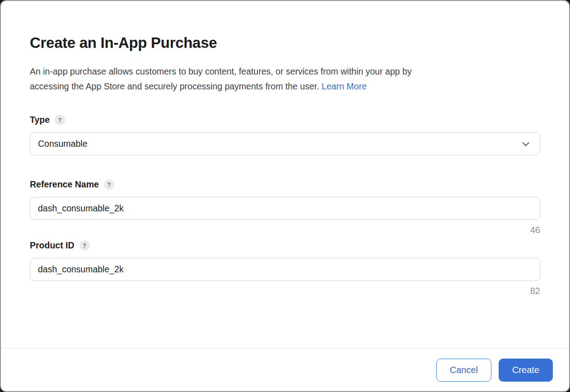 The image size is (570, 392). What do you see at coordinates (285, 269) in the screenshot?
I see `product-id-input` at bounding box center [285, 269].